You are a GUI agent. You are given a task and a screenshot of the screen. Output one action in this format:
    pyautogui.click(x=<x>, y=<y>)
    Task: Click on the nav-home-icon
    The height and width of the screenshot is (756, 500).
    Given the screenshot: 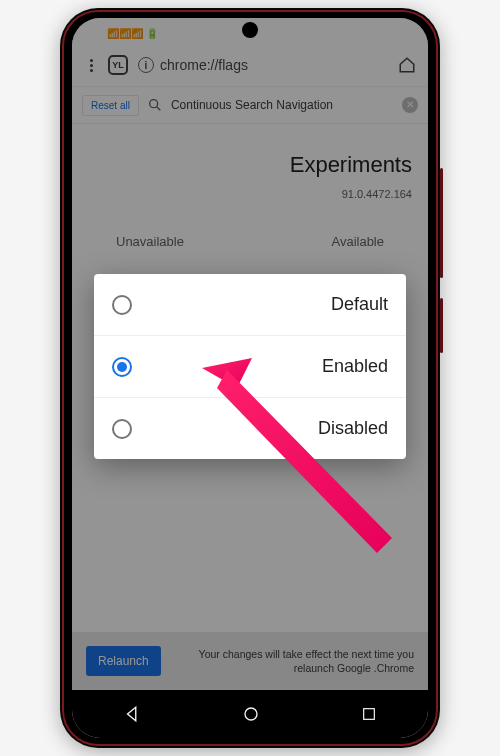 What is the action you would take?
    pyautogui.click(x=251, y=714)
    